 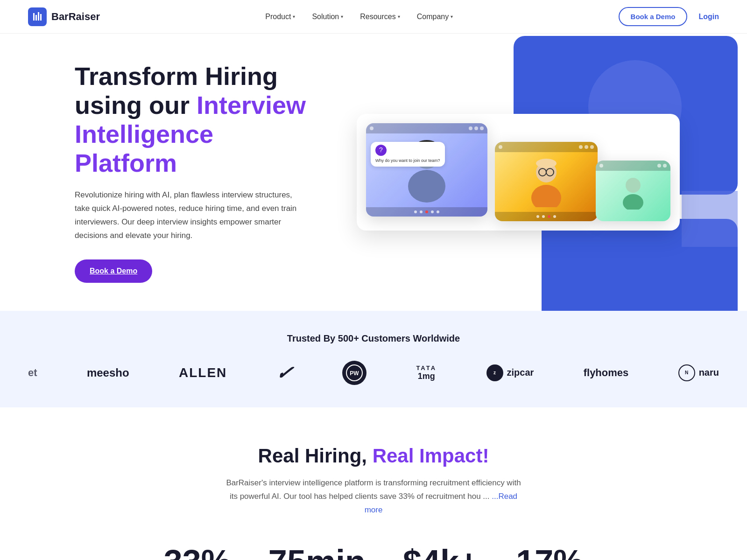 What do you see at coordinates (518, 172) in the screenshot?
I see `video-cards-container: ? Why do you want to join our team?` at bounding box center [518, 172].